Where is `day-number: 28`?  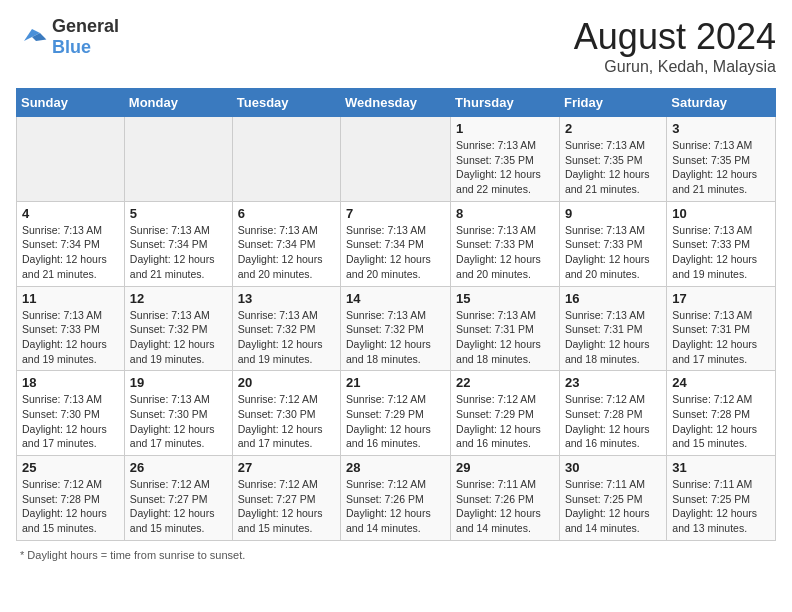 day-number: 28 is located at coordinates (396, 468).